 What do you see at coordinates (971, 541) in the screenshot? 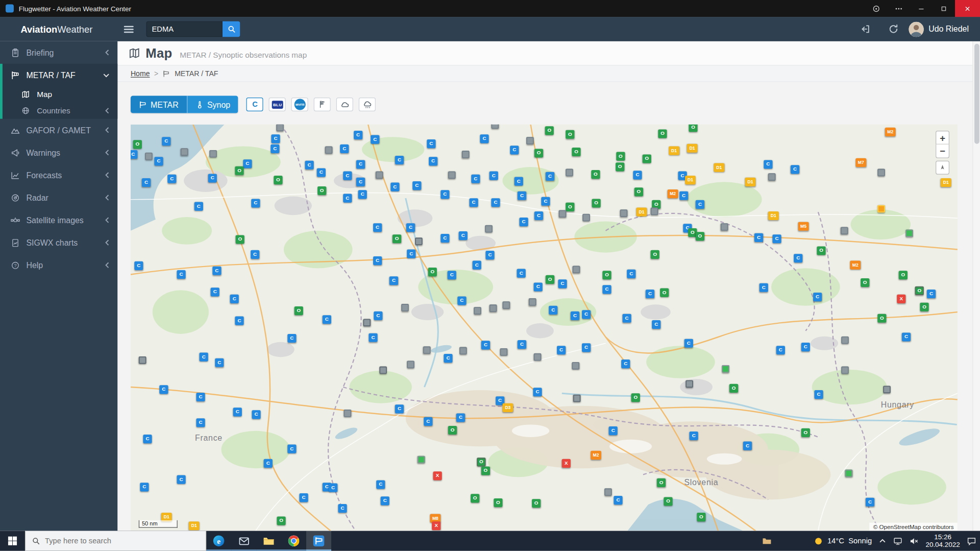
I see `action-center-icon` at bounding box center [971, 541].